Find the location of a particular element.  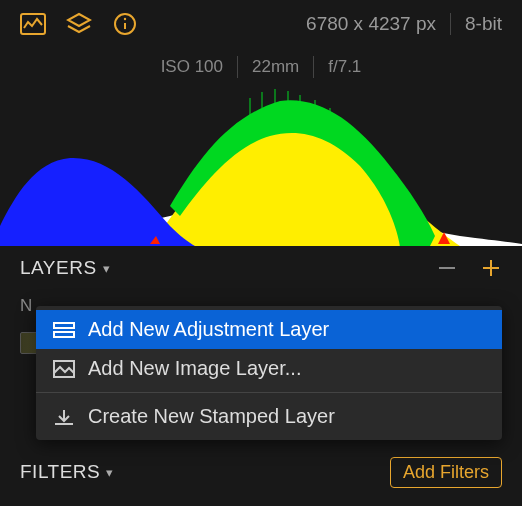

layers-toggle: LAYERS ▾ is located at coordinates (65, 268).